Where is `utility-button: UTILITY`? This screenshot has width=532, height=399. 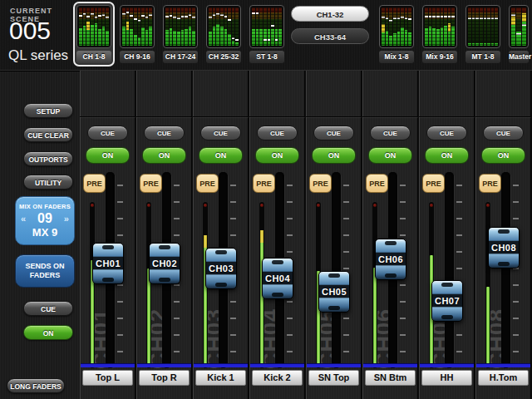
utility-button: UTILITY is located at coordinates (48, 182).